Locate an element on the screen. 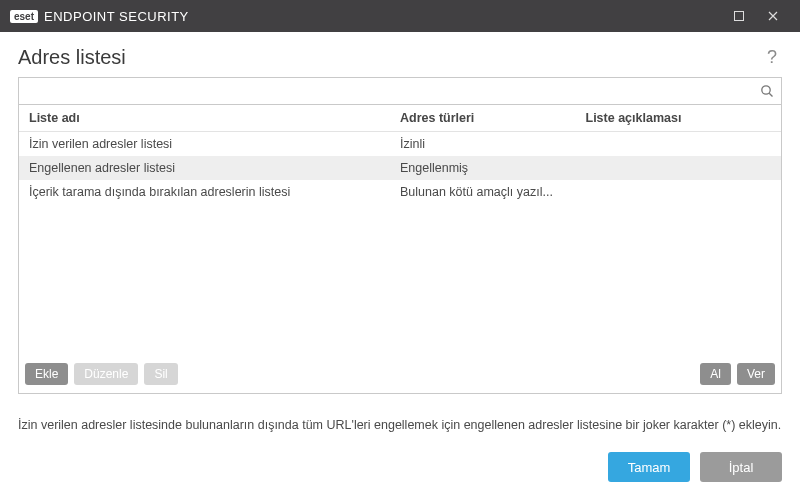  col-header-name: Liste adı is located at coordinates (214, 118).